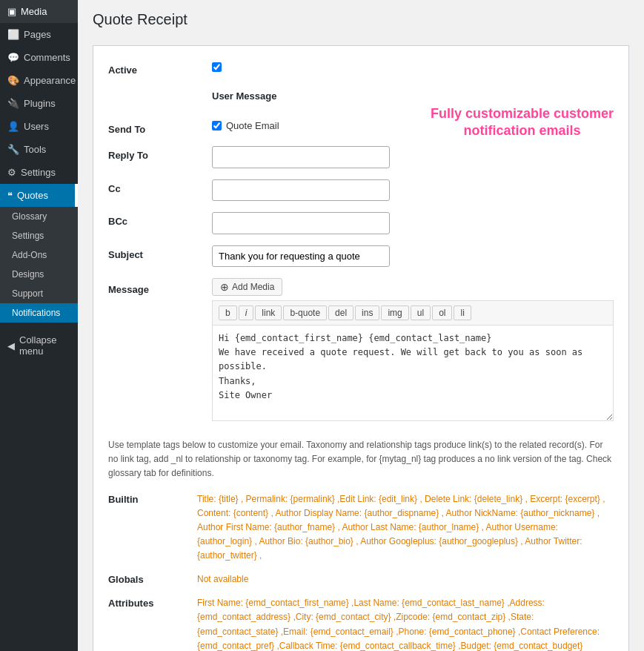 The width and height of the screenshot is (644, 651). I want to click on builtin-label: Builtin, so click(153, 500).